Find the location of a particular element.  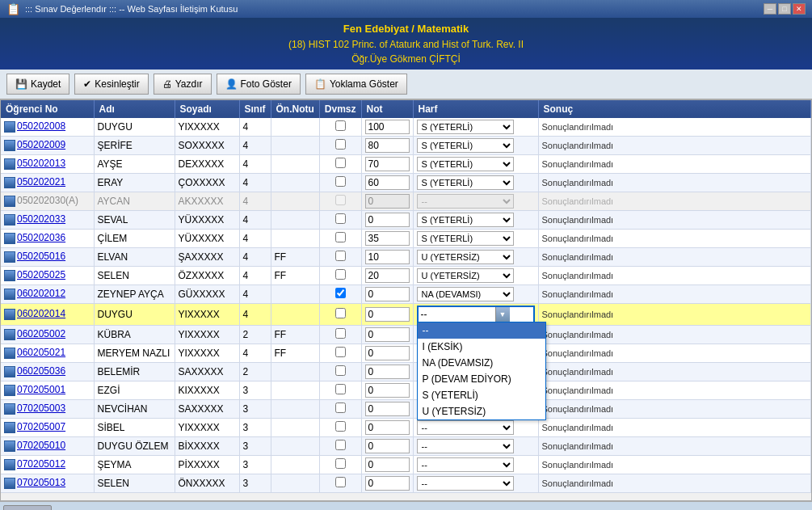

table-row: 060202014DUYGUYIXXXXX4▼--I (EKSİK)NA (DE… is located at coordinates (406, 314).